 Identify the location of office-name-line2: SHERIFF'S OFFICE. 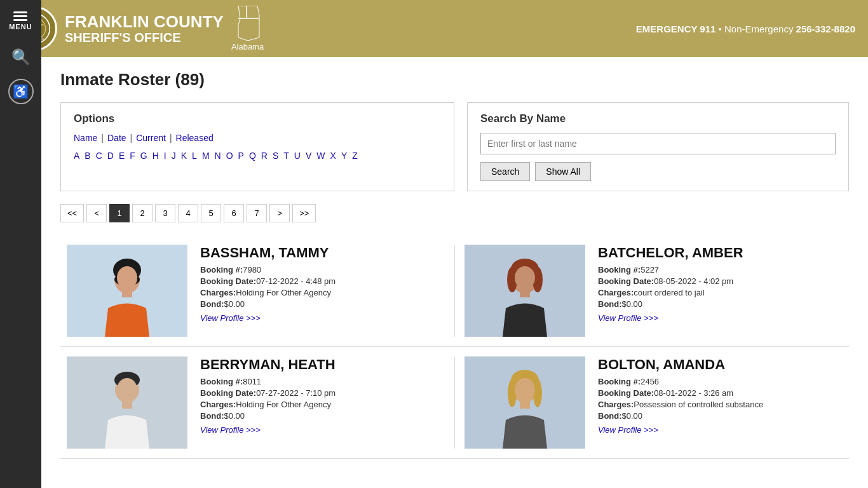
(144, 37).